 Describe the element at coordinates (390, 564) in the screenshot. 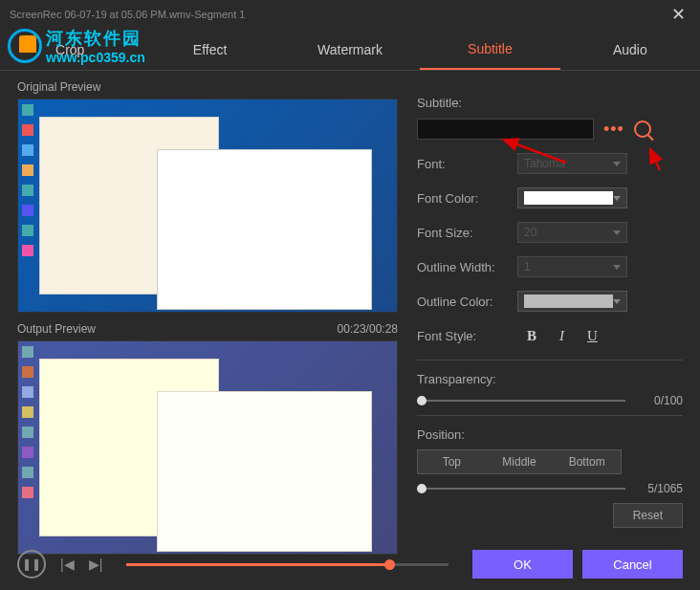

I see `timeline-thumb` at that location.